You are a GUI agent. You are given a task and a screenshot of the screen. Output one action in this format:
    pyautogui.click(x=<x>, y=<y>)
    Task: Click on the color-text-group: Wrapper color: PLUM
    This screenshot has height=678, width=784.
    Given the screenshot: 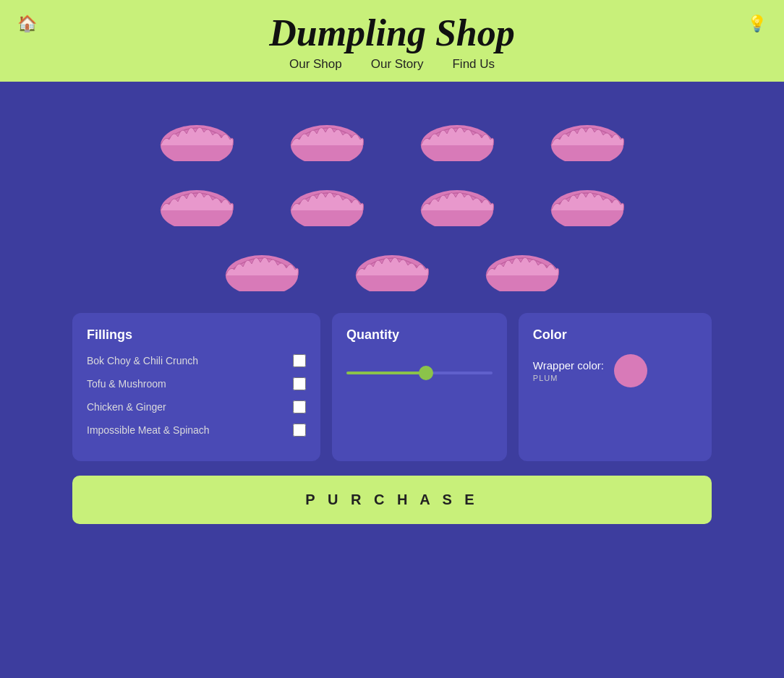 What is the action you would take?
    pyautogui.click(x=568, y=371)
    